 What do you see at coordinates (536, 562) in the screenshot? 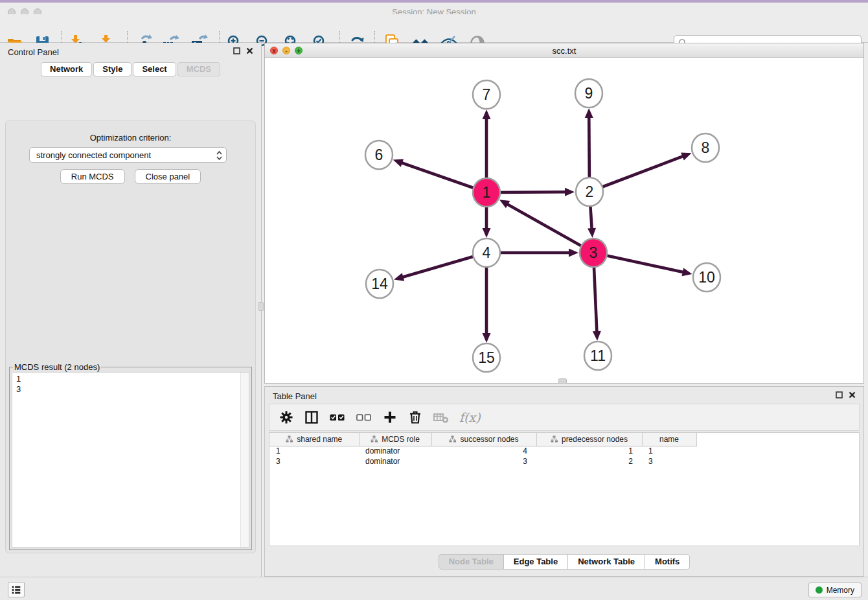
I see `tab-edge-table: Edge Table` at bounding box center [536, 562].